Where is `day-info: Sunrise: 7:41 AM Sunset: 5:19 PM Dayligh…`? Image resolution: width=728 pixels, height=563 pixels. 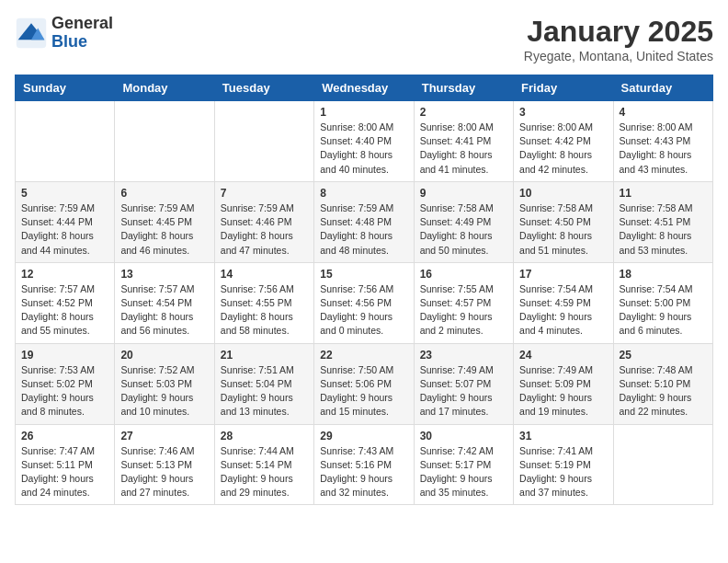
day-info: Sunrise: 7:41 AM Sunset: 5:19 PM Dayligh… is located at coordinates (563, 473).